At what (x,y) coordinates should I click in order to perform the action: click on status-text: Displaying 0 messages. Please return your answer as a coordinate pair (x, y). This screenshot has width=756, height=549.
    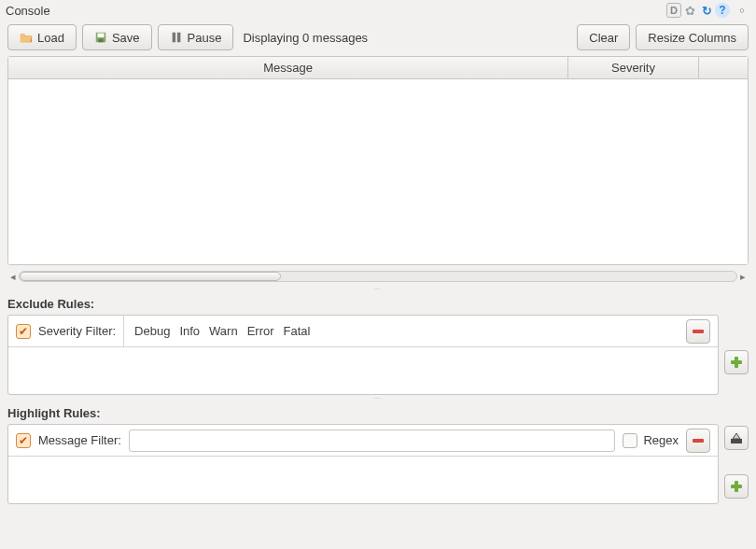
    Looking at the image, I should click on (305, 37).